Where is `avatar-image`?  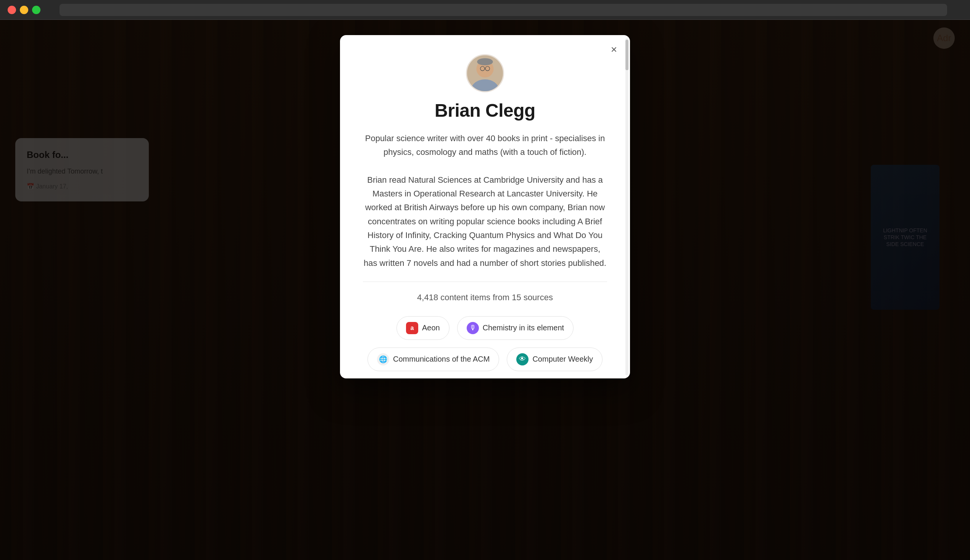
avatar-image is located at coordinates (485, 73).